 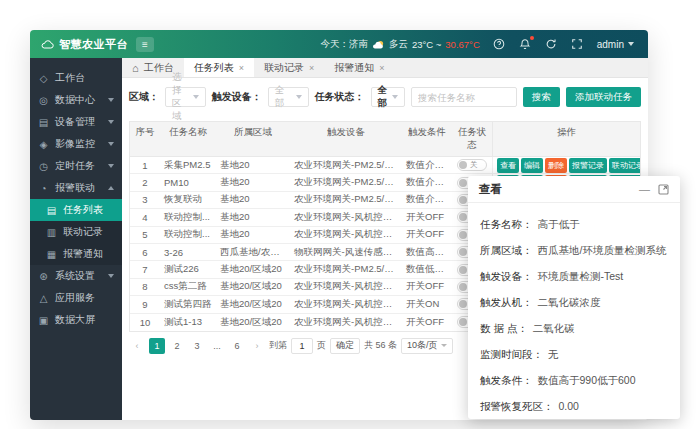 I want to click on page-3: 3, so click(x=197, y=346).